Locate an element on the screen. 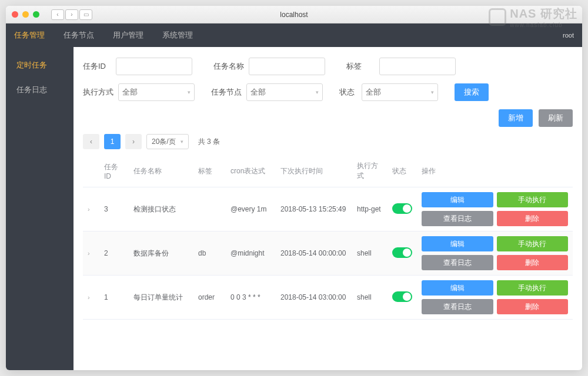 Image resolution: width=588 pixels, height=376 pixels. refresh-button: 刷新 is located at coordinates (556, 118).